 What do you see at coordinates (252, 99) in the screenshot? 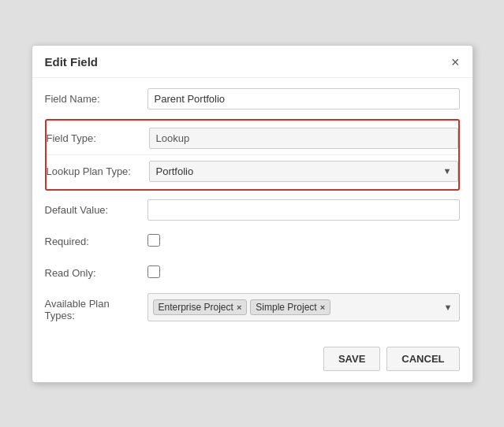
I see `field-name-row: Field Name:` at bounding box center [252, 99].